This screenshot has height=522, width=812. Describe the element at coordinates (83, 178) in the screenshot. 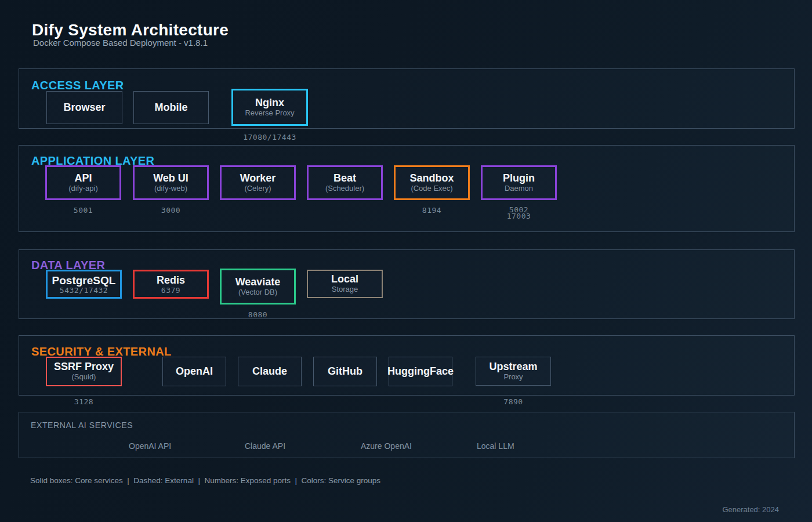

I see `api-title: API` at that location.